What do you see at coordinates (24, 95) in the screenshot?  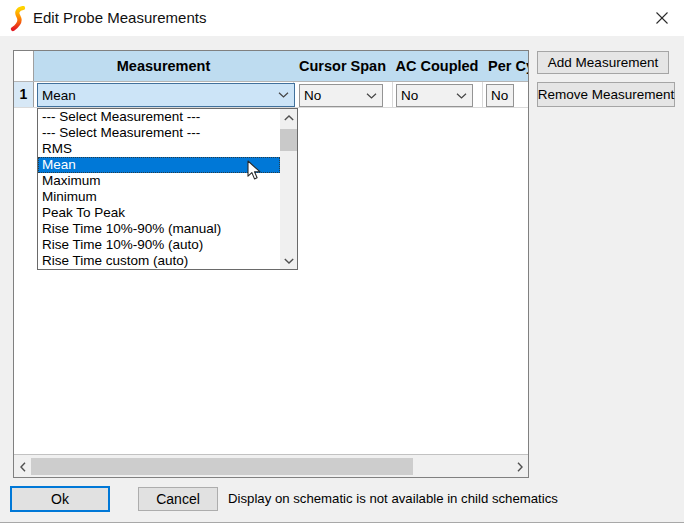 I see `row-number-cell: 1` at bounding box center [24, 95].